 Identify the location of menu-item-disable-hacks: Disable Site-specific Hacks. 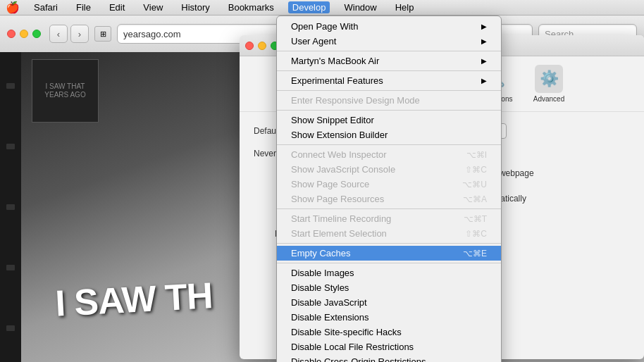
(389, 332).